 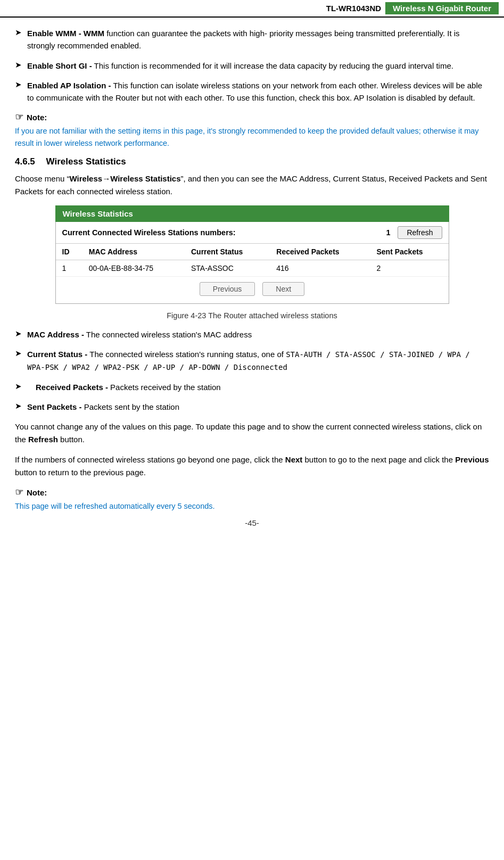 I want to click on menu-wireless: Wireless→Wireless Statistics, so click(x=126, y=179).